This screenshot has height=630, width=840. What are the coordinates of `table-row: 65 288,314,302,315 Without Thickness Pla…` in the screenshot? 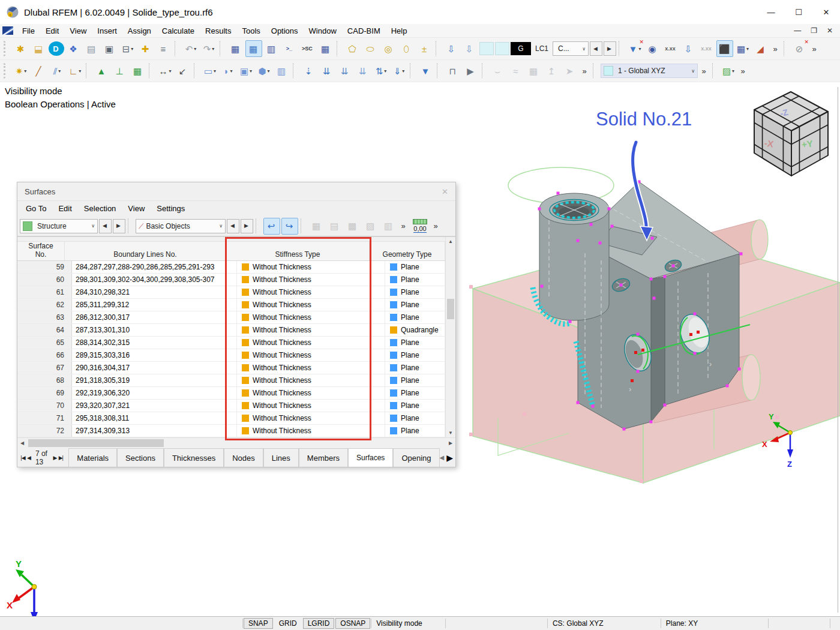 It's located at (232, 343).